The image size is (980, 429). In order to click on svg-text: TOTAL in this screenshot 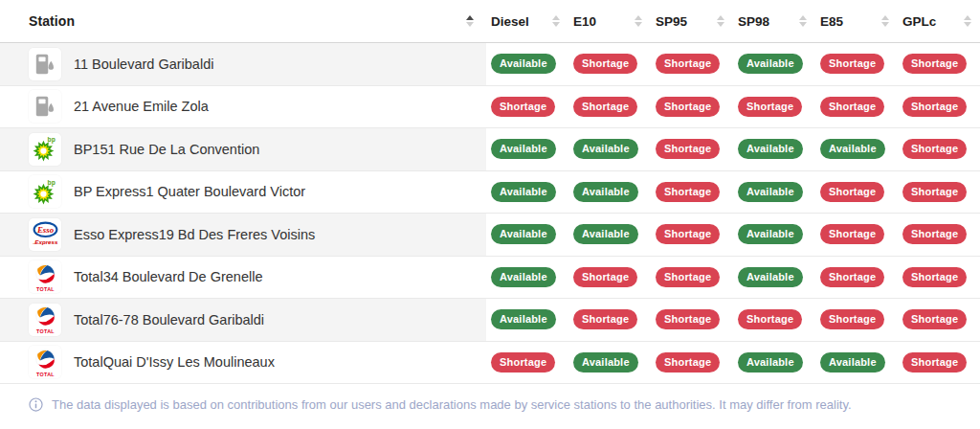, I will do `click(46, 374)`.